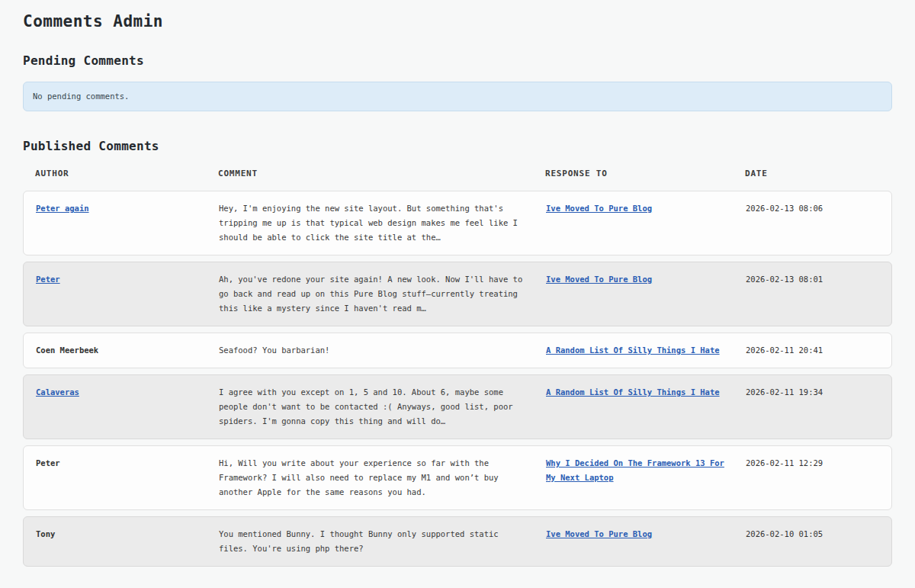  Describe the element at coordinates (645, 174) in the screenshot. I see `column-header-response-to: RESPONSE TO` at that location.